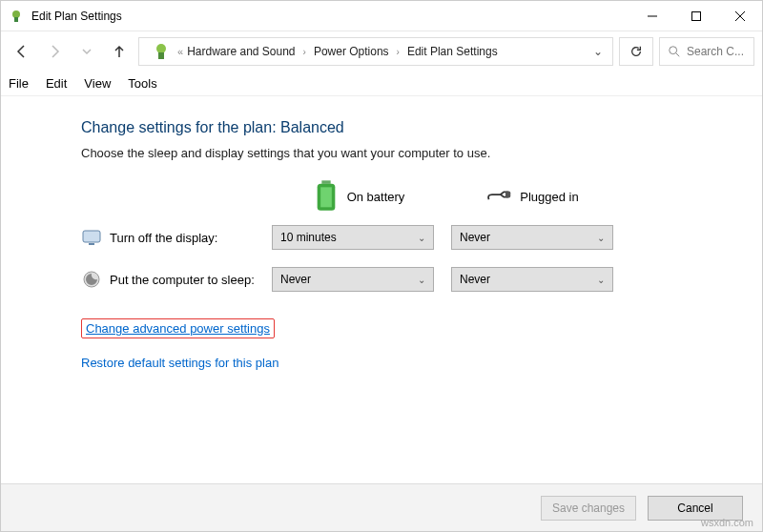  Describe the element at coordinates (296, 279) in the screenshot. I see `sleep-battery-value: Never` at that location.